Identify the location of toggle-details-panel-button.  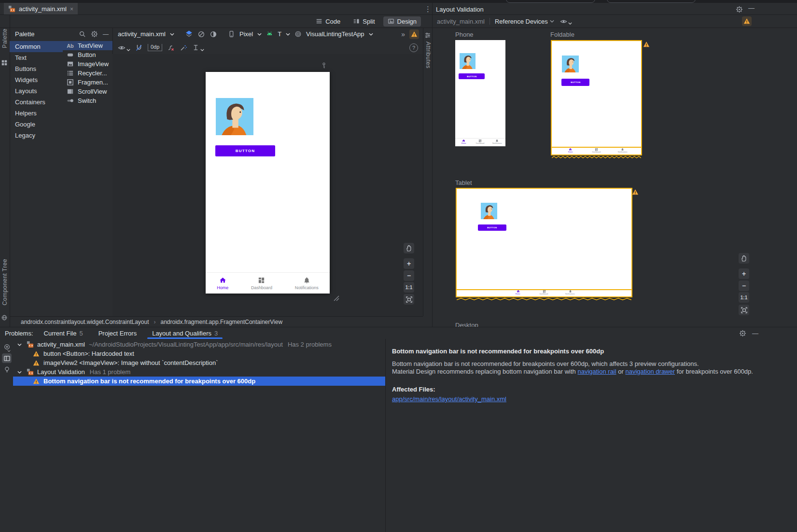
(7, 358).